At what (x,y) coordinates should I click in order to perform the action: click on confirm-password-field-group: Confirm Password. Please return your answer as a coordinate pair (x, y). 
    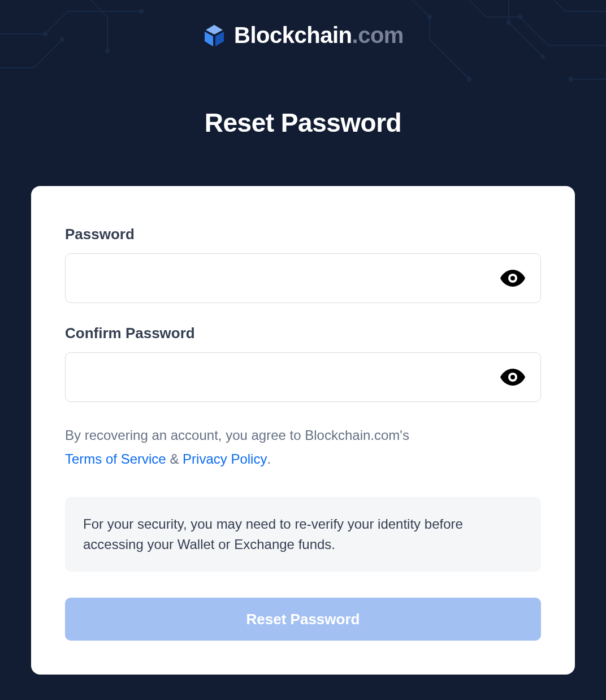
    Looking at the image, I should click on (303, 363).